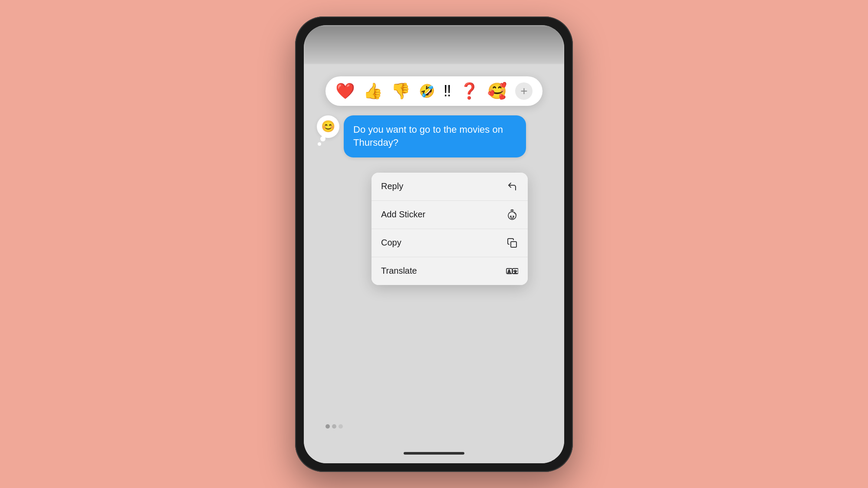  Describe the element at coordinates (434, 453) in the screenshot. I see `home-indicator` at that location.